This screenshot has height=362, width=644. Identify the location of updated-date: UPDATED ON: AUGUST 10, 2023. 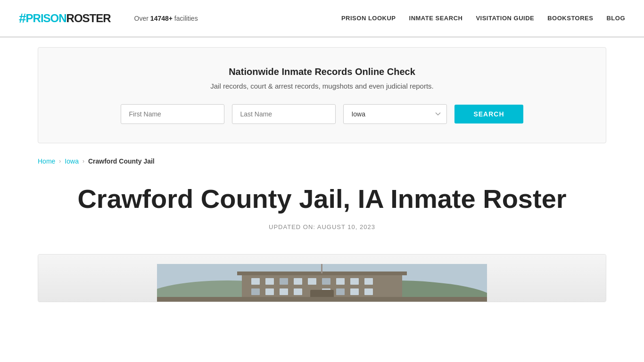
(322, 227).